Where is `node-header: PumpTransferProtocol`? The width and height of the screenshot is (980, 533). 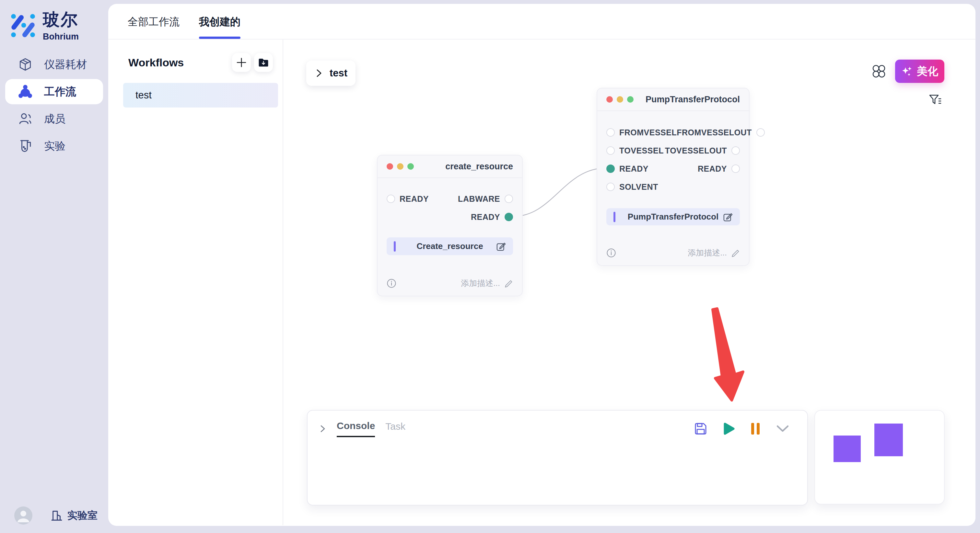
node-header: PumpTransferProtocol is located at coordinates (673, 100).